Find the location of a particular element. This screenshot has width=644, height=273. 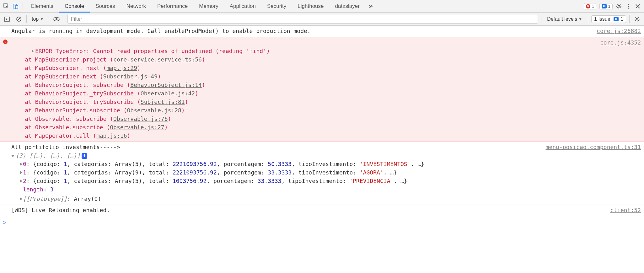

tab-lighthouse: Lighthouse is located at coordinates (311, 6).